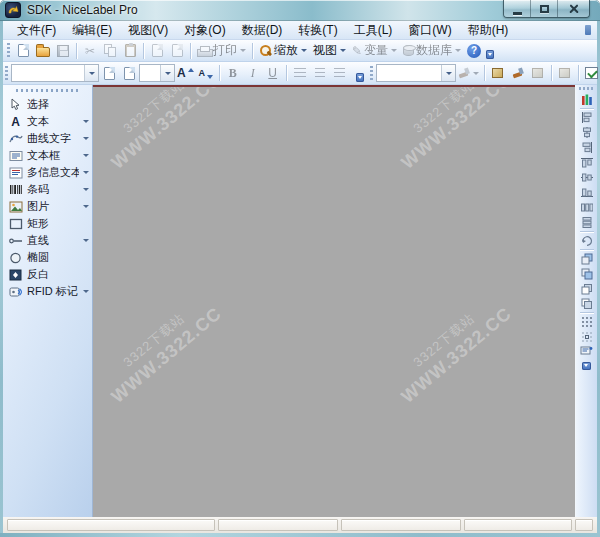  What do you see at coordinates (587, 274) in the screenshot?
I see `send-to-back-button` at bounding box center [587, 274].